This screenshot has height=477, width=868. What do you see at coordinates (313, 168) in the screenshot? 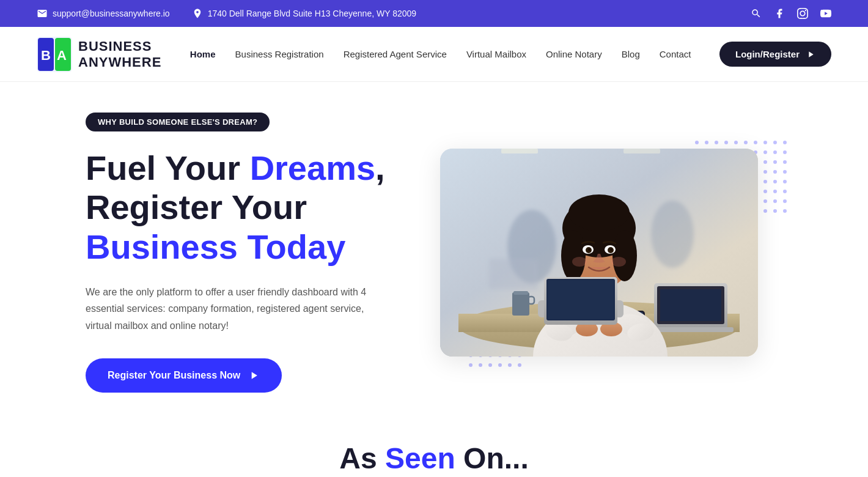
I see `hero-title-blue1: Dreams` at bounding box center [313, 168].